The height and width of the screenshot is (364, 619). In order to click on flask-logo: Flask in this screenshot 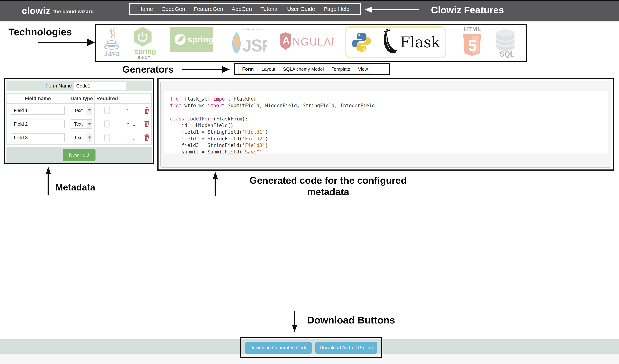, I will do `click(408, 42)`.